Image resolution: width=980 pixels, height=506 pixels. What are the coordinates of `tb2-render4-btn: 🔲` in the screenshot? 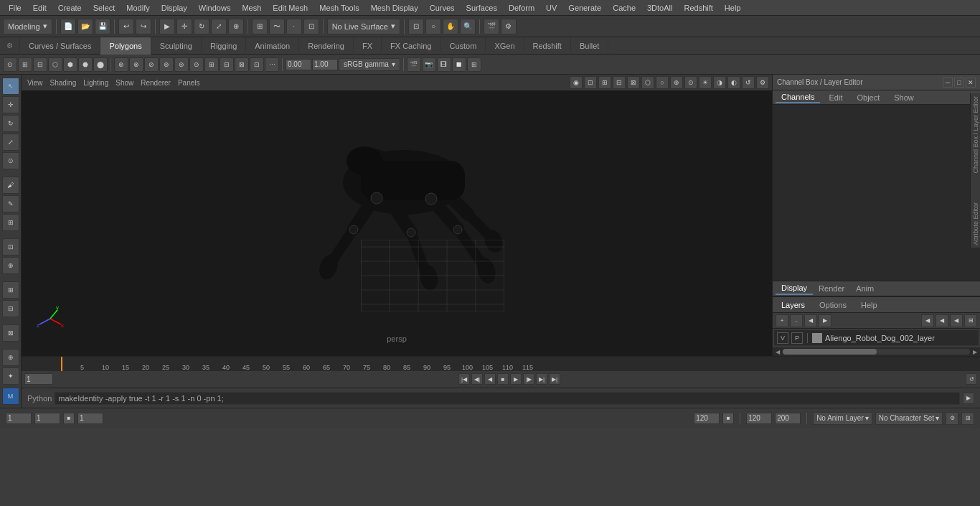 It's located at (459, 65).